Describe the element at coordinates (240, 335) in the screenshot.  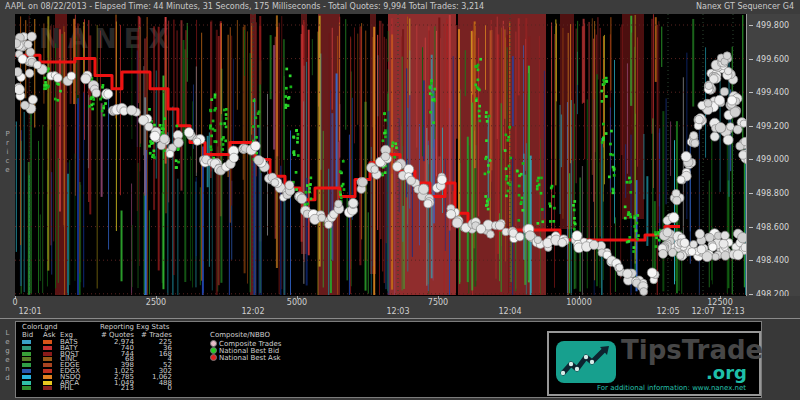
I see `nbbo-header: Composite/NBBO` at that location.